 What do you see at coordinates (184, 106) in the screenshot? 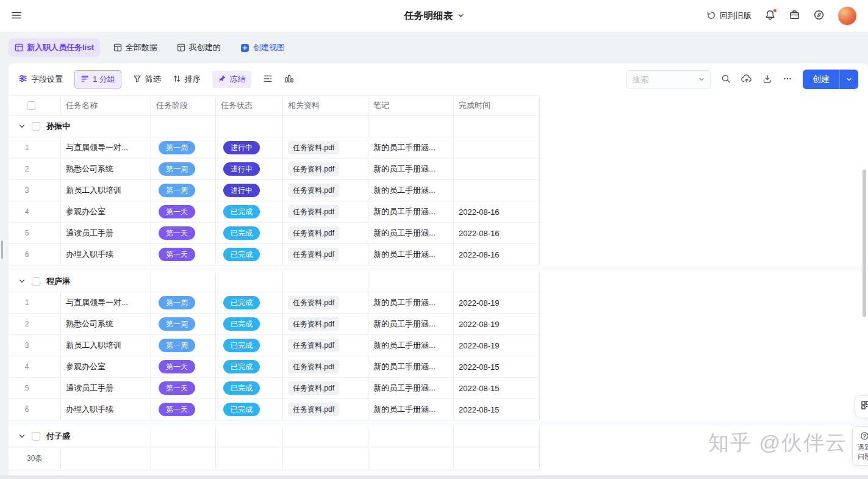
I see `column-header-task-stage: 任务阶段` at bounding box center [184, 106].